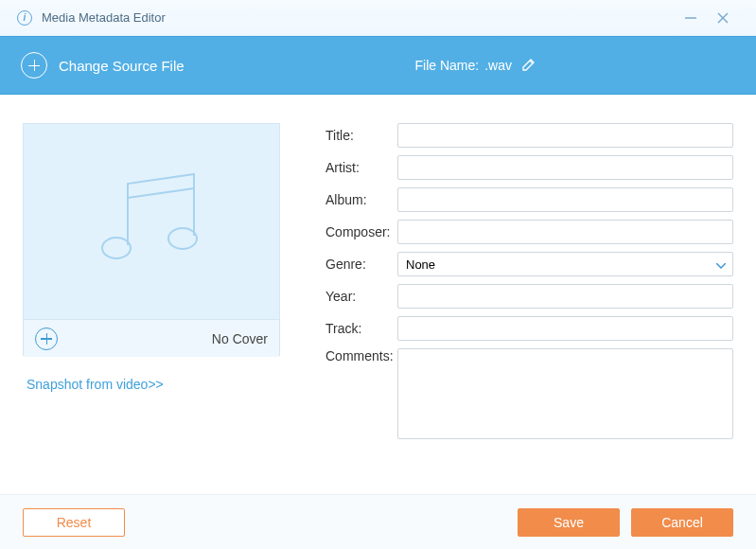 This screenshot has height=549, width=756. What do you see at coordinates (361, 168) in the screenshot?
I see `artist-label: Artist:` at bounding box center [361, 168].